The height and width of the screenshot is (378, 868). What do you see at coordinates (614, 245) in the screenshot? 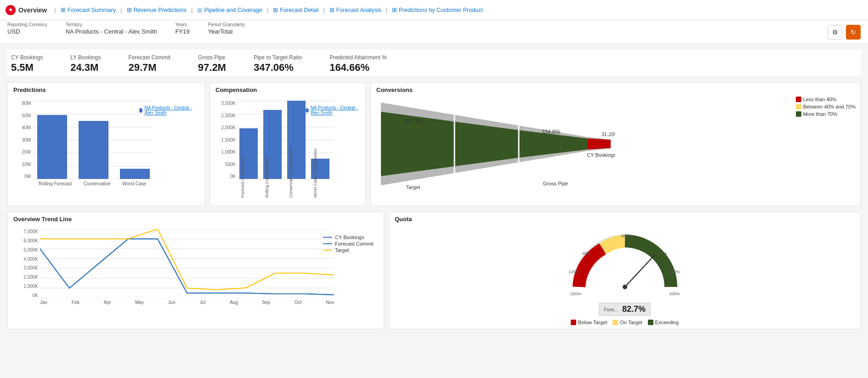
I see `gauge-yellow` at bounding box center [614, 245].